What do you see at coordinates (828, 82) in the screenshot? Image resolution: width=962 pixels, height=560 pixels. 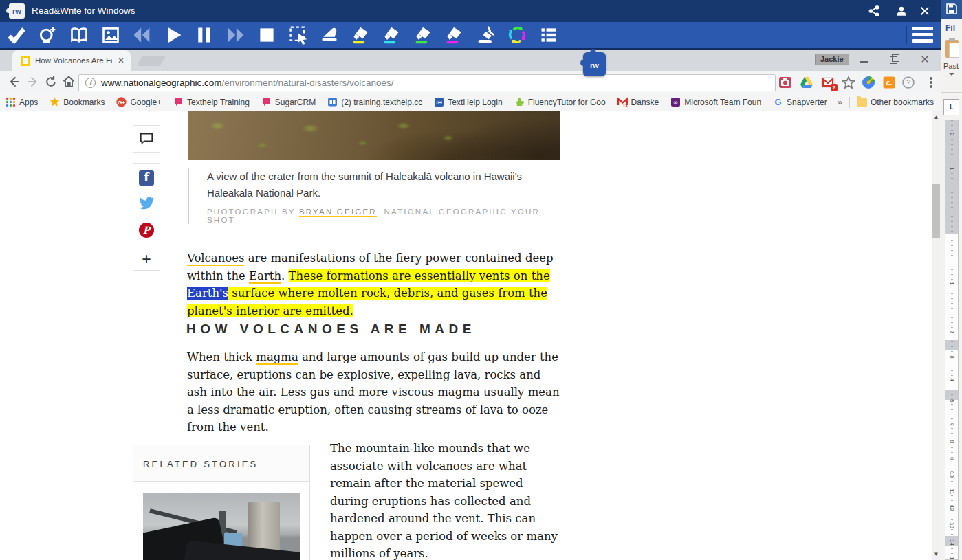 I see `gmail-extension-icon: 2` at bounding box center [828, 82].